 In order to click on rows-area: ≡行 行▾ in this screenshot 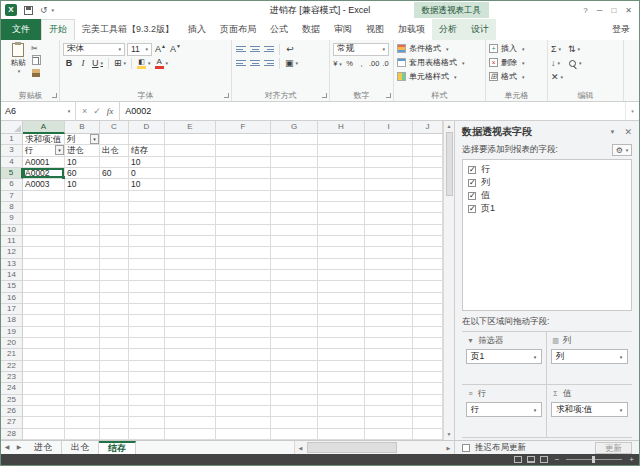, I will do `click(504, 412)`.